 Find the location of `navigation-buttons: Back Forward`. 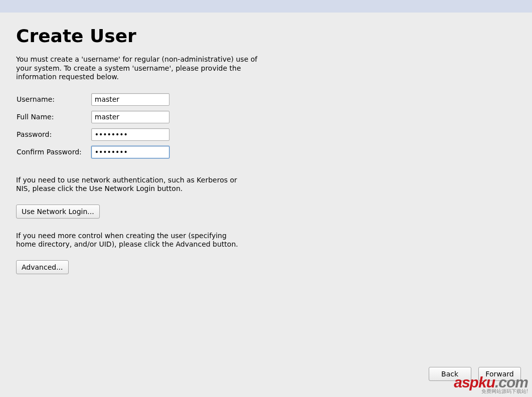

navigation-buttons: Back Forward is located at coordinates (472, 374).